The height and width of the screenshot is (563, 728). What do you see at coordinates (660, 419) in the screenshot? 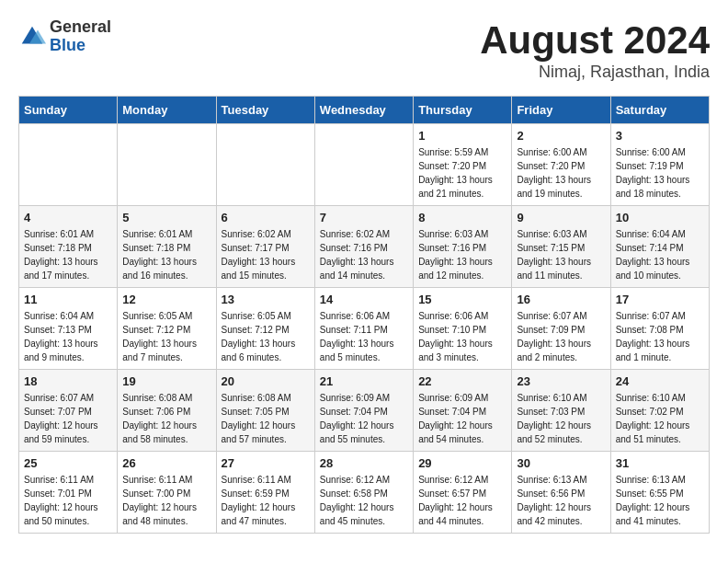
I see `day-info: Sunrise: 6:10 AM Sunset: 7:02 PM Dayligh…` at bounding box center [660, 419].